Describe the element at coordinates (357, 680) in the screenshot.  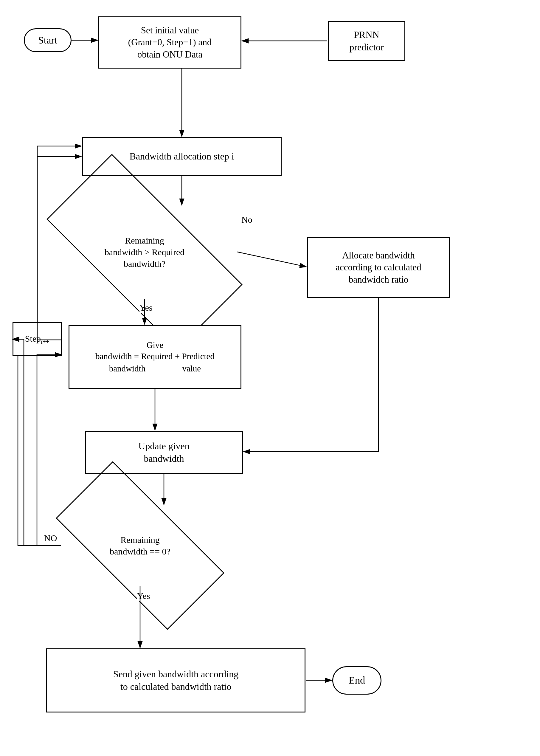
I see `end-box: End` at that location.